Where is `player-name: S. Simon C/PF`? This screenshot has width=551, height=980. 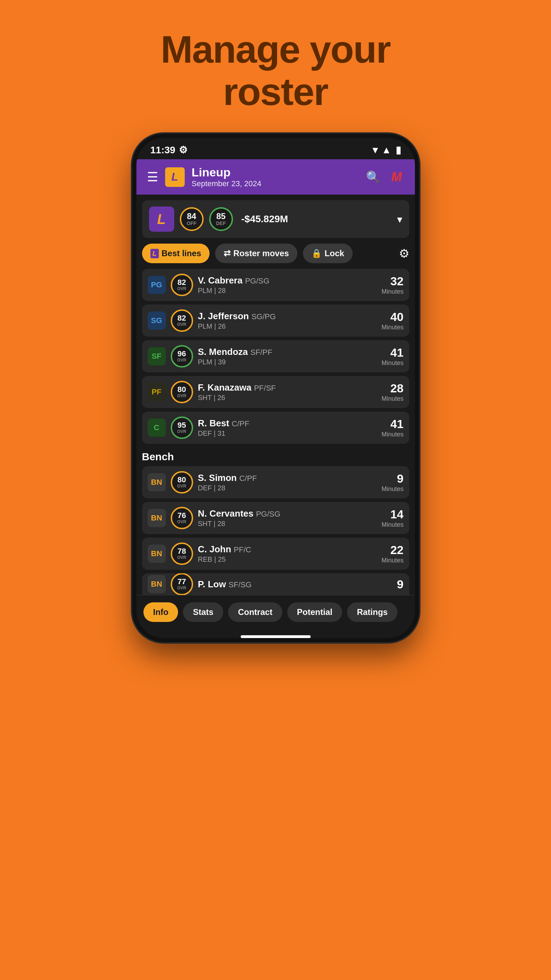
player-name: S. Simon C/PF is located at coordinates (287, 478).